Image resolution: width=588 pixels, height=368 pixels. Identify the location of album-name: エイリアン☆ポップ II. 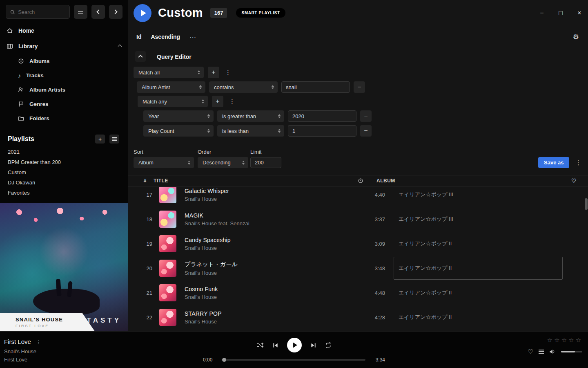
(425, 268).